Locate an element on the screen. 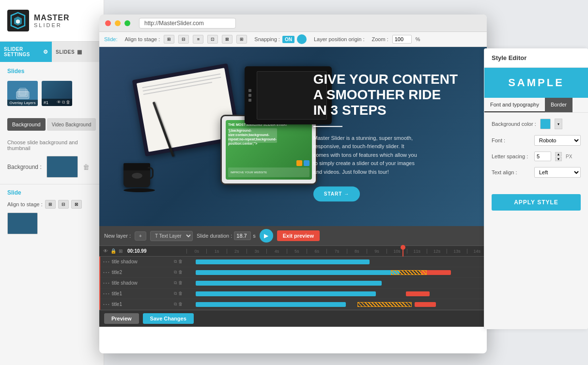 The image size is (588, 365). letter-spacing-down: ▼ is located at coordinates (558, 159).